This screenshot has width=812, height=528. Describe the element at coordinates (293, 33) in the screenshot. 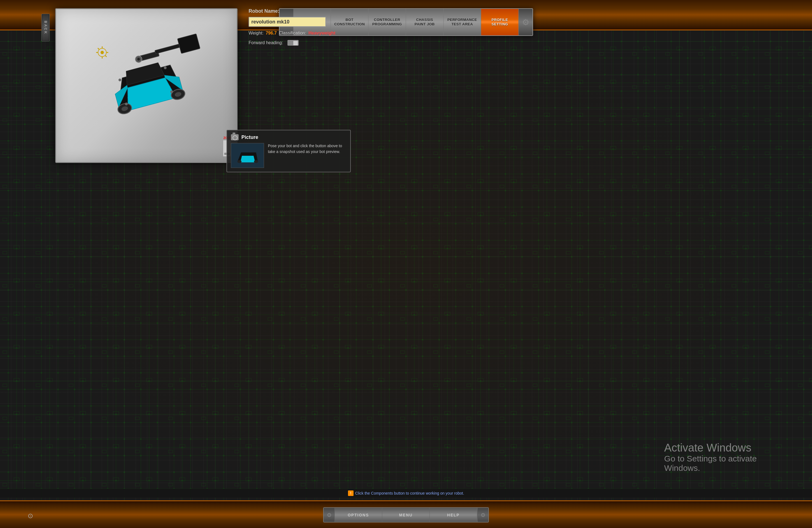

I see `classification-label: Classification:` at that location.